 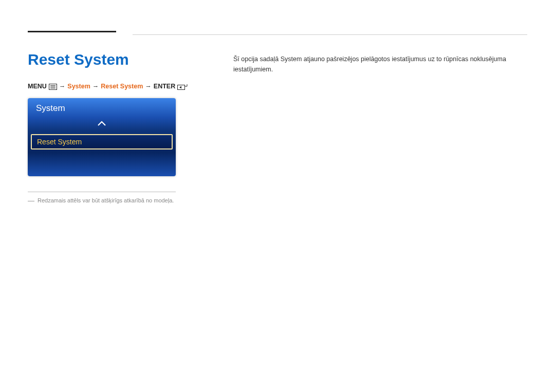 What do you see at coordinates (72, 32) in the screenshot?
I see `accent-bar` at bounding box center [72, 32].